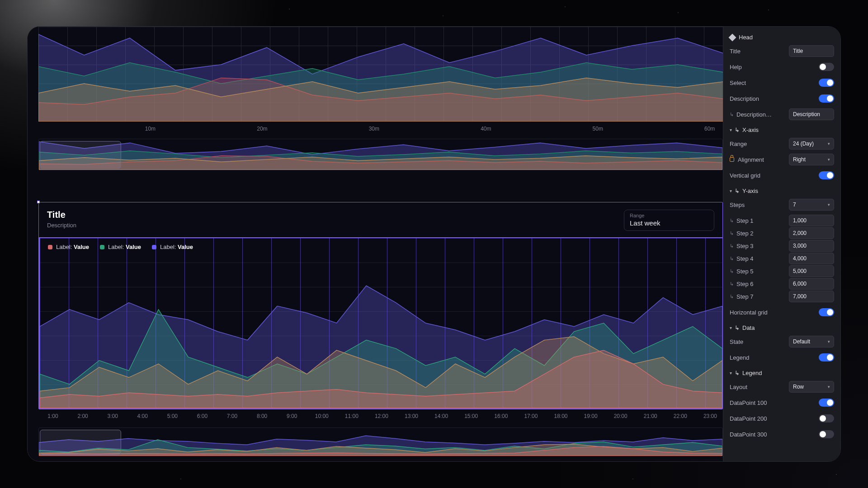 This screenshot has width=868, height=488. What do you see at coordinates (749, 313) in the screenshot?
I see `prop-hgrid-label: Horizontal grid` at bounding box center [749, 313].